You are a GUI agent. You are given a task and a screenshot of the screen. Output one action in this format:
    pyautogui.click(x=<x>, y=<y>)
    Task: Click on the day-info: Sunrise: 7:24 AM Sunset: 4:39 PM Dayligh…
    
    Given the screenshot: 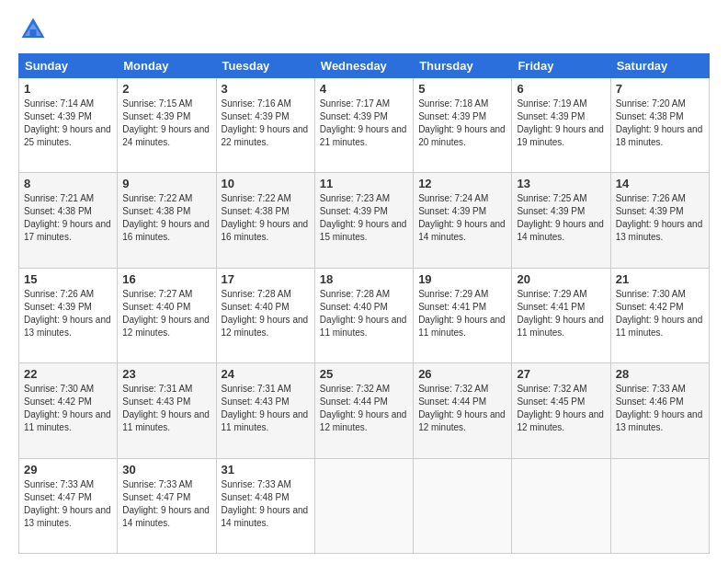 What is the action you would take?
    pyautogui.click(x=462, y=218)
    